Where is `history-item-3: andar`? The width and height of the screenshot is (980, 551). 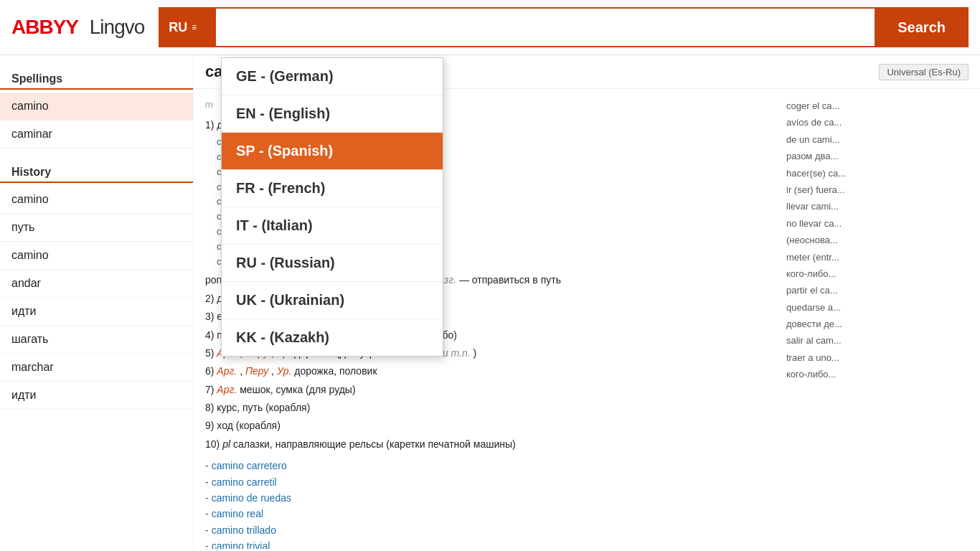
history-item-3: andar is located at coordinates (96, 284).